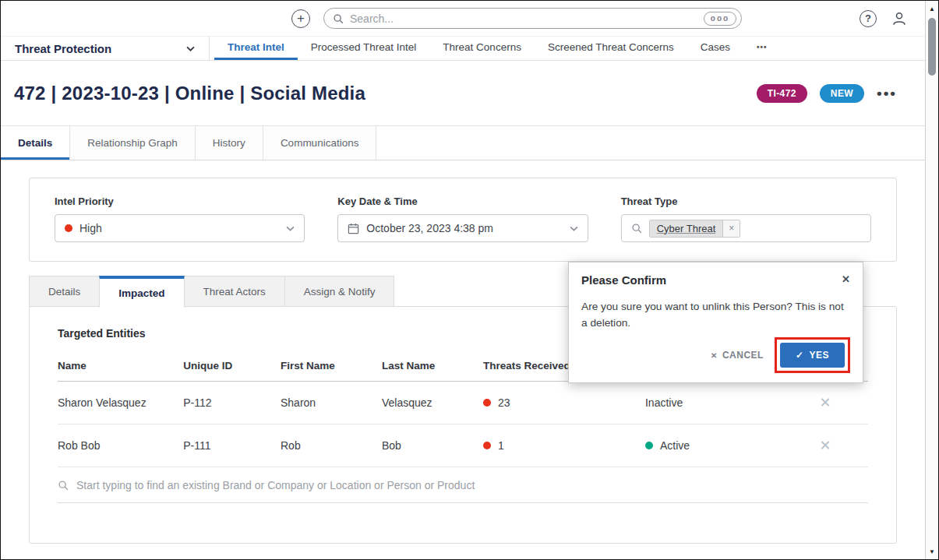  Describe the element at coordinates (782, 93) in the screenshot. I see `record-id-badge: TI-472` at that location.